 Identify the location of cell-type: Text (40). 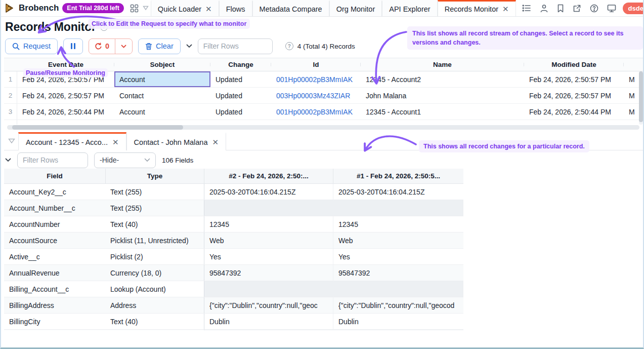
(155, 321).